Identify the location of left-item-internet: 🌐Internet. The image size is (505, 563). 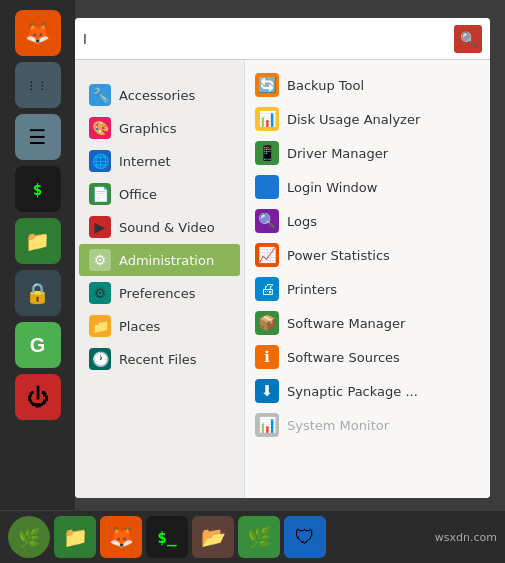
(160, 161).